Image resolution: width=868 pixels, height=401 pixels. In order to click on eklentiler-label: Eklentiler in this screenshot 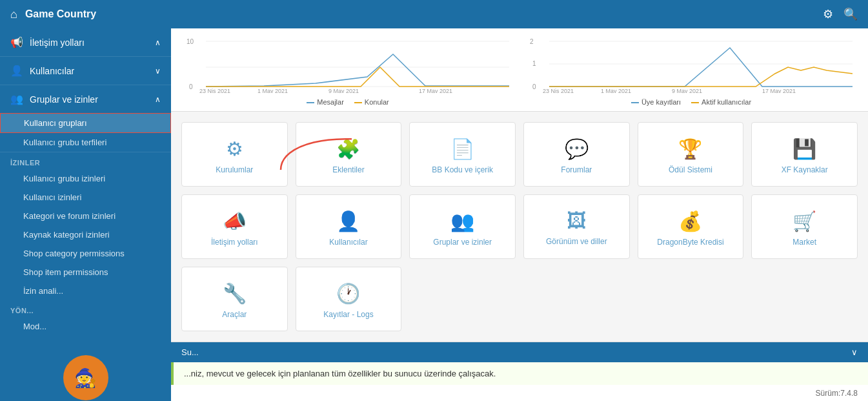, I will do `click(348, 170)`.